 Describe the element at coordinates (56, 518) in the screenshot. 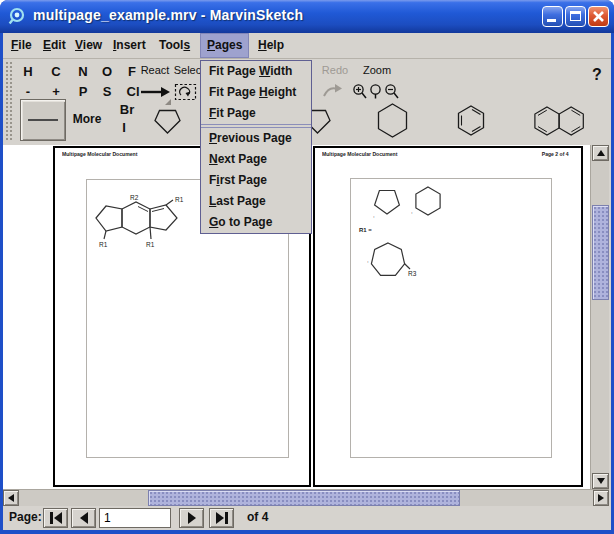

I see `first-page-button` at that location.